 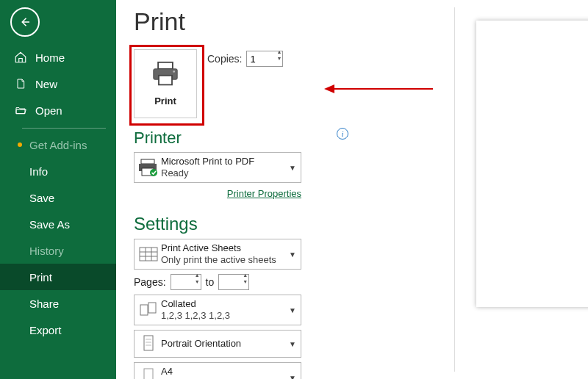 What do you see at coordinates (234, 282) in the screenshot?
I see `pages-to-stepper: ▲▼` at bounding box center [234, 282].